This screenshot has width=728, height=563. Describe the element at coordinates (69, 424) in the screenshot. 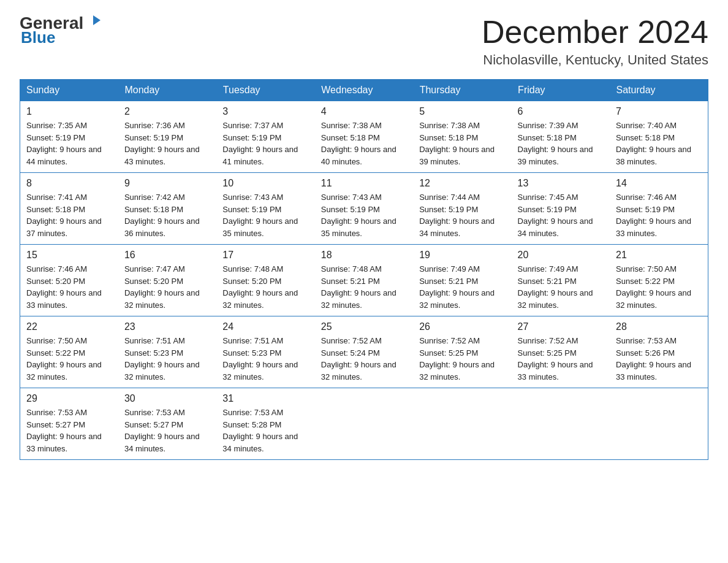

I see `calendar-cell: 29 Sunrise: 7:53 AMSunset: 5:27 PMDaylig…` at that location.